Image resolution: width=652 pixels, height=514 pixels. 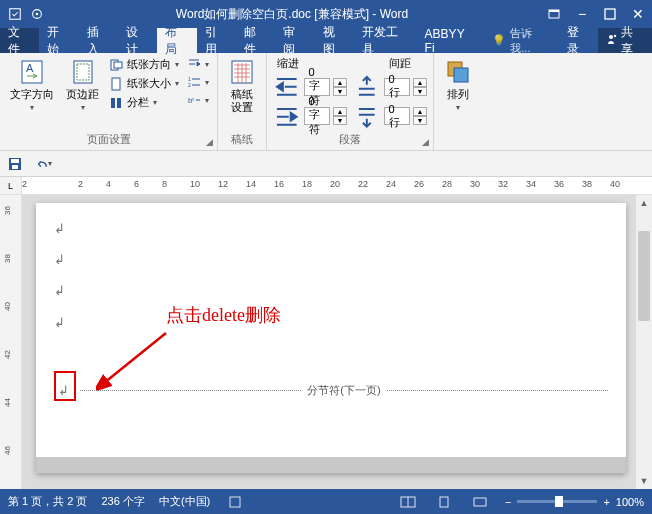 What do you see at coordinates (350, 102) in the screenshot?
I see `group-paragraph: 缩进 间距 0 字符 ▲▼ 0 字符 ▲▼` at bounding box center [350, 102].